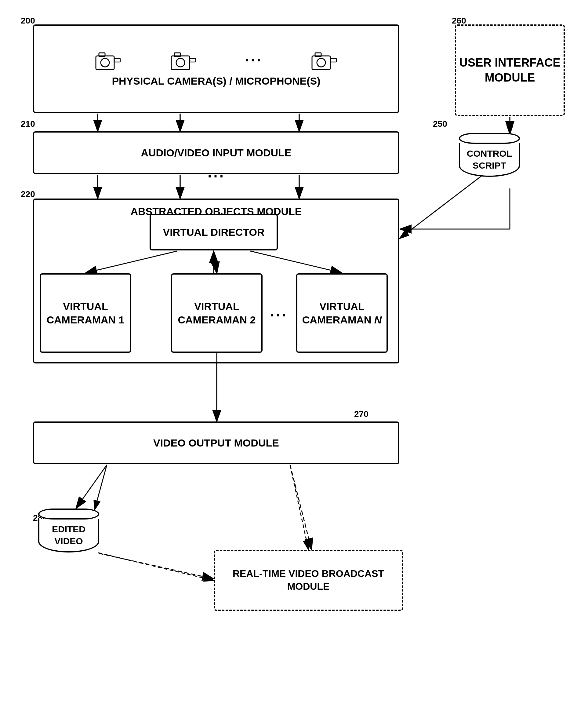  Describe the element at coordinates (28, 21) in the screenshot. I see `ref-200: 200` at that location.